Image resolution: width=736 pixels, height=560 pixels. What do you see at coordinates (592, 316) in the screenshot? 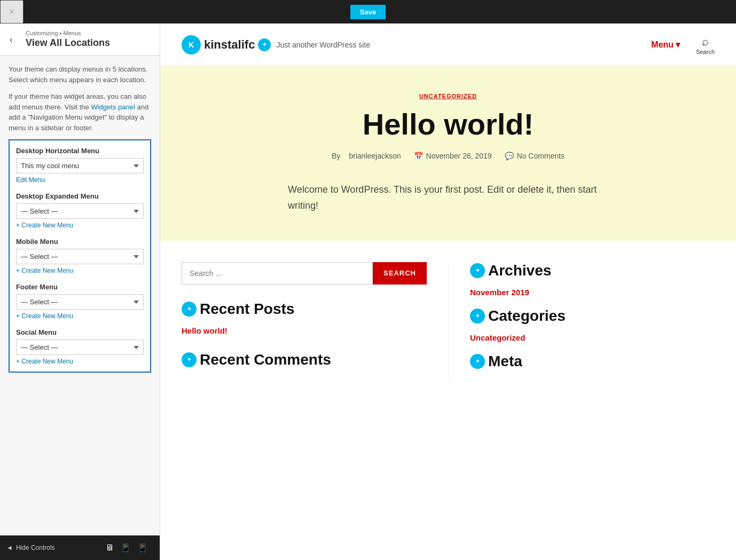
I see `categories-section: ✦ Categories` at bounding box center [592, 316].